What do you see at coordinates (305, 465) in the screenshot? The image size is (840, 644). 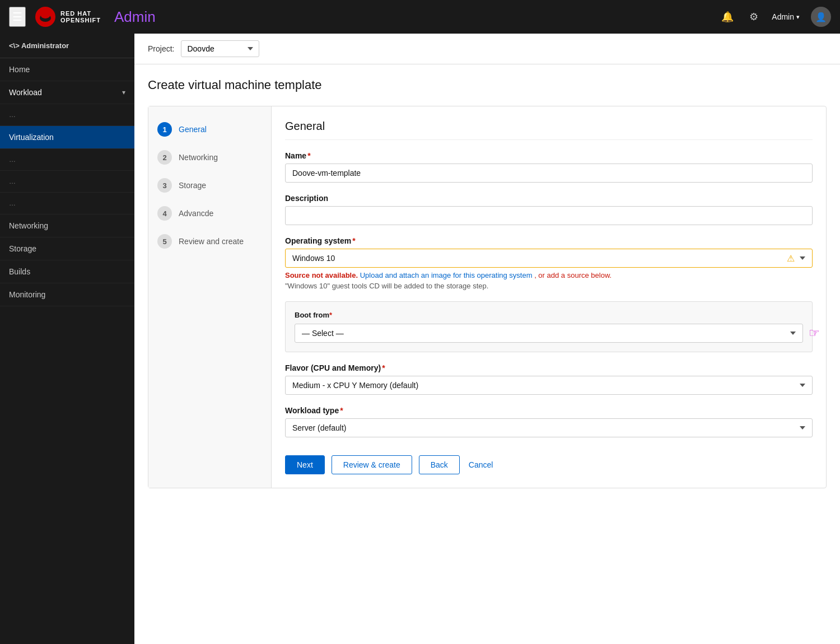 I see `next-button: Next` at bounding box center [305, 465].